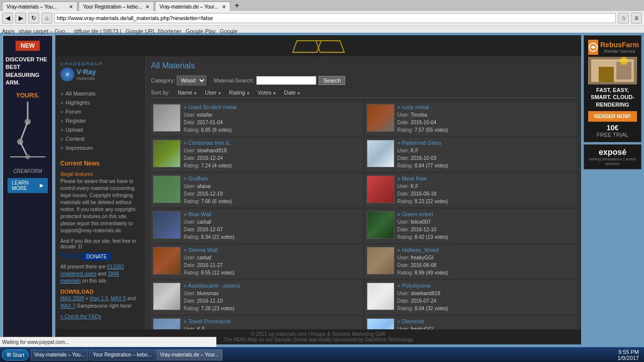 The width and height of the screenshot is (644, 362). What do you see at coordinates (113, 7) in the screenshot?
I see `tab-2-label: Your Registration – kebo...` at bounding box center [113, 7].